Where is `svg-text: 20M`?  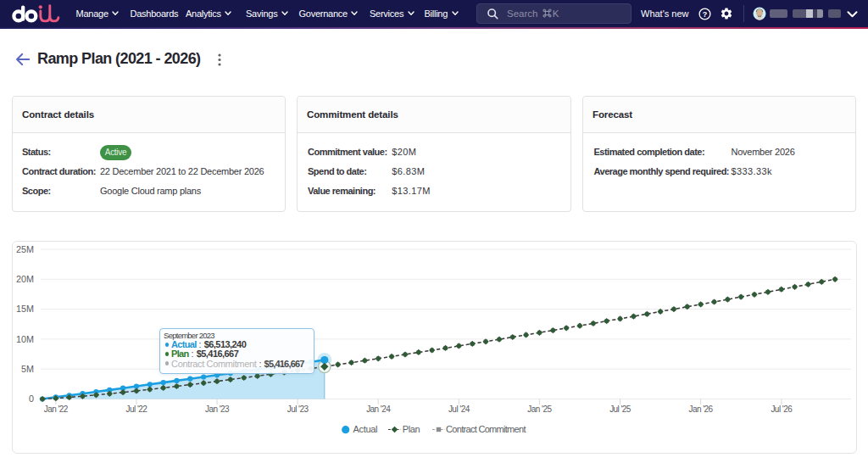 svg-text: 20M is located at coordinates (25, 279).